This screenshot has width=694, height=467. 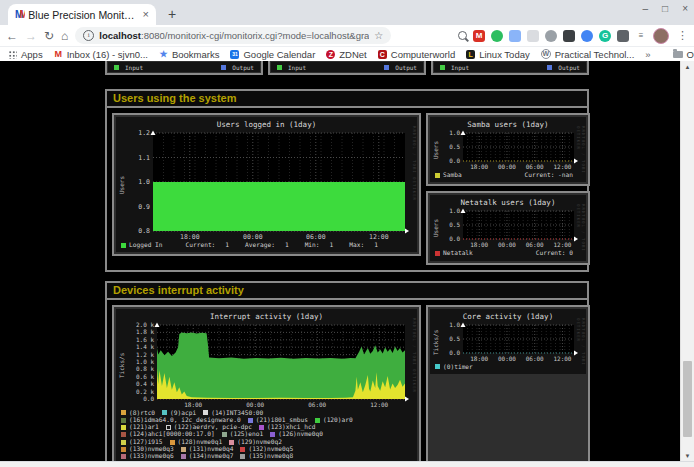 What do you see at coordinates (382, 54) in the screenshot?
I see `cw-icon: C` at bounding box center [382, 54].